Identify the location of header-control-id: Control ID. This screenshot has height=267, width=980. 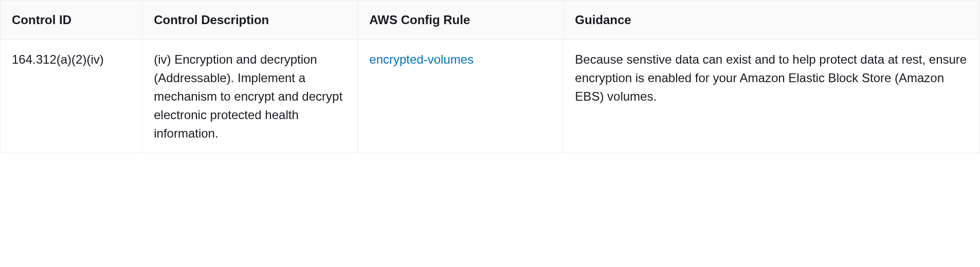
(71, 21).